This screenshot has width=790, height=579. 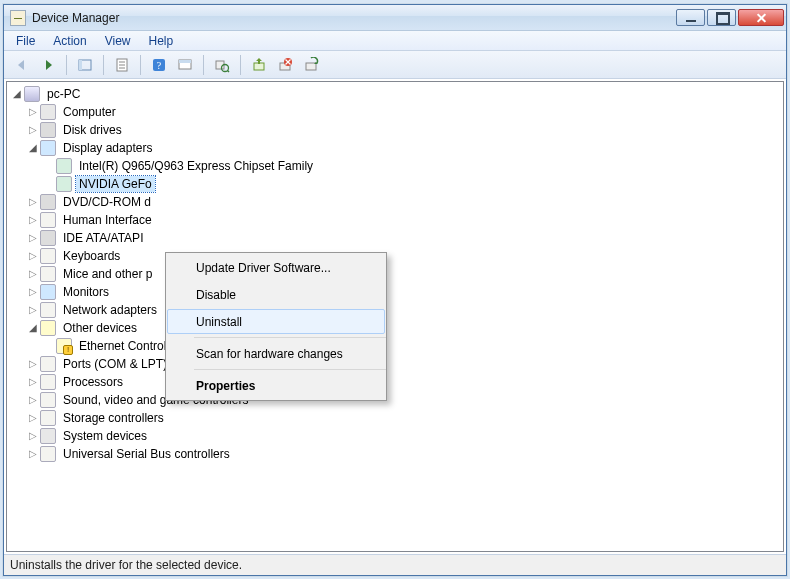 I want to click on menu-view: View, so click(x=118, y=41).